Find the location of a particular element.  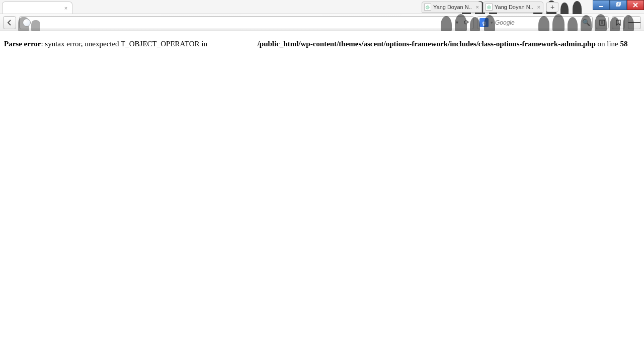

search-input is located at coordinates (537, 23).